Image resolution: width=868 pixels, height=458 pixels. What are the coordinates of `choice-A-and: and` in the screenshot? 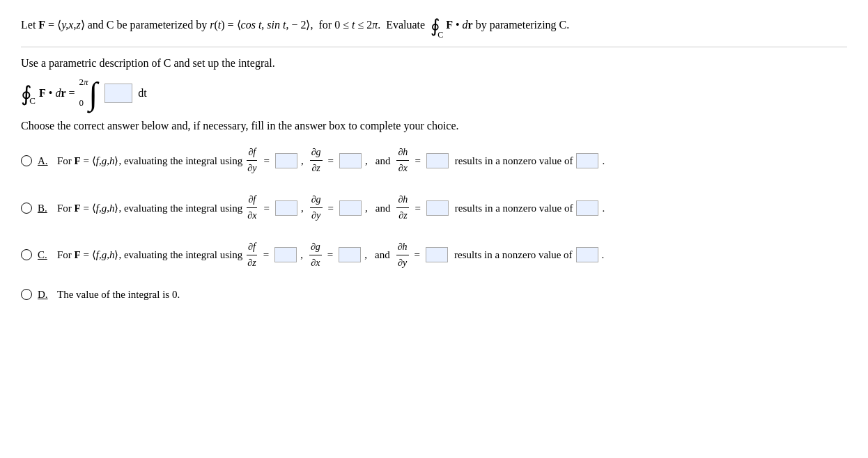 It's located at (383, 161).